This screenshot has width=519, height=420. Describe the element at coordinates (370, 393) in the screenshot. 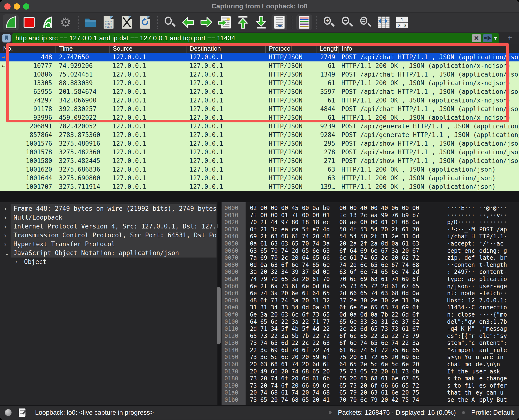

I see `hex-row: 01a0 20 74 68 61 74 20 74 68 65 79 20 63…` at that location.